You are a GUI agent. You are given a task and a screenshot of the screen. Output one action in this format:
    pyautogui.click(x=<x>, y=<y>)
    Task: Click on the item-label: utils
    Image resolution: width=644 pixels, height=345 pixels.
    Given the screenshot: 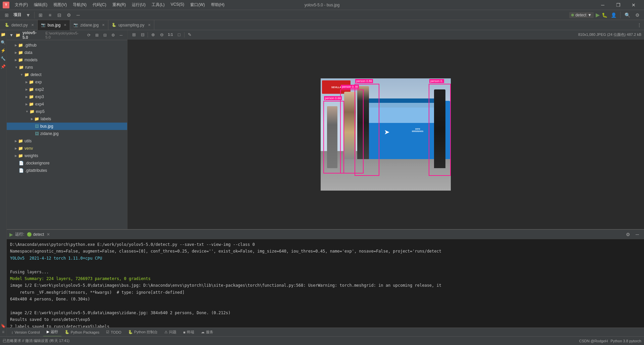 What is the action you would take?
    pyautogui.click(x=28, y=141)
    